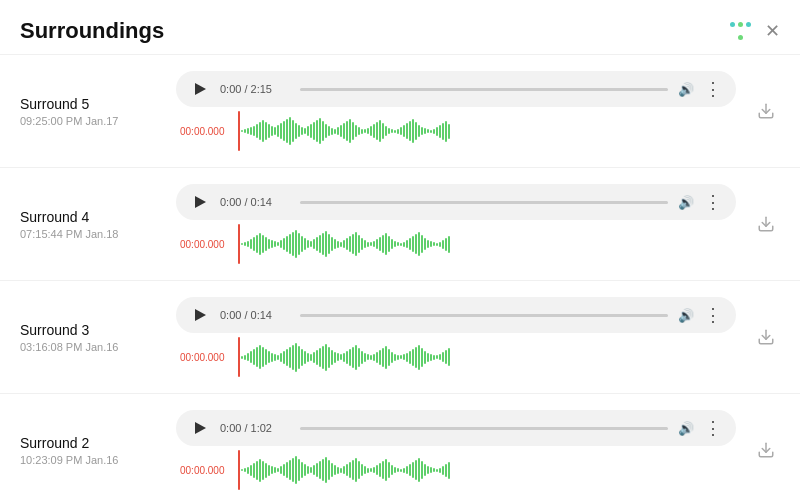 This screenshot has width=800, height=500. What do you see at coordinates (90, 104) in the screenshot?
I see `recording-name: Surround 5` at bounding box center [90, 104].